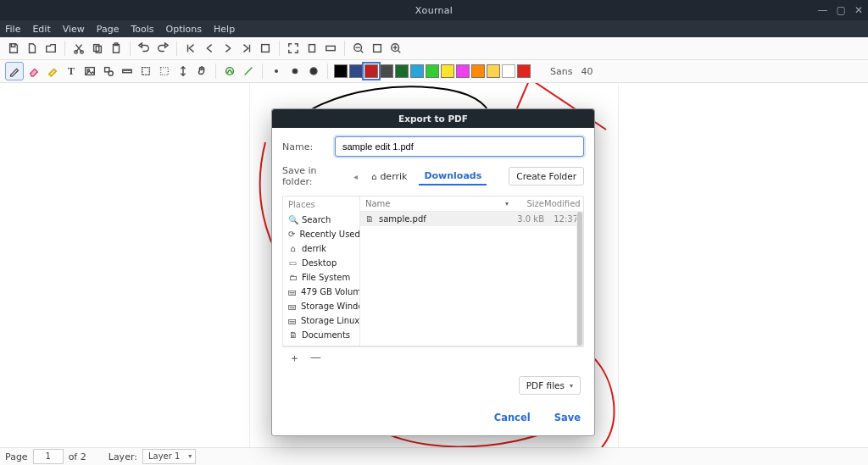 Image resolution: width=868 pixels, height=465 pixels. Describe the element at coordinates (293, 335) in the screenshot. I see `place-icon: 🗎` at that location.